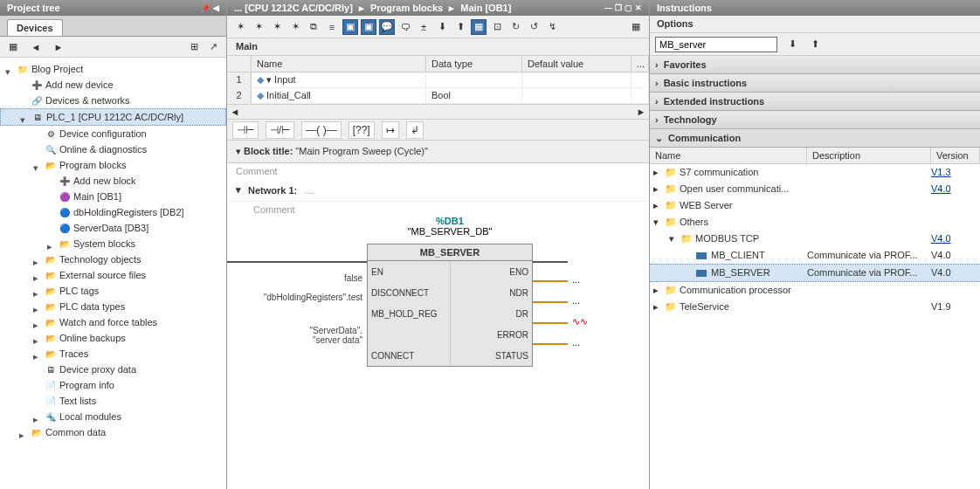 The width and height of the screenshot is (980, 489). I want to click on fb-input-port: MB_HOLD_REG, so click(409, 313).